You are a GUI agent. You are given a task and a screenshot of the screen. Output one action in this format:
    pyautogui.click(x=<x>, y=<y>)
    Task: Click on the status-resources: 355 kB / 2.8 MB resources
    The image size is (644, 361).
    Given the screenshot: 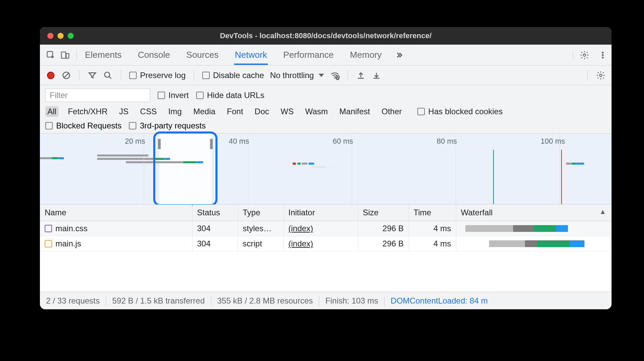 What is the action you would take?
    pyautogui.click(x=265, y=301)
    